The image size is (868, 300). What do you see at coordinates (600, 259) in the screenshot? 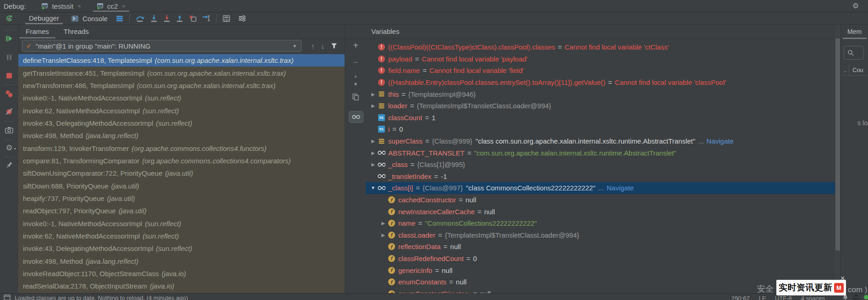
I see `variable-row: fclassRedefinedCount=0` at bounding box center [600, 259].